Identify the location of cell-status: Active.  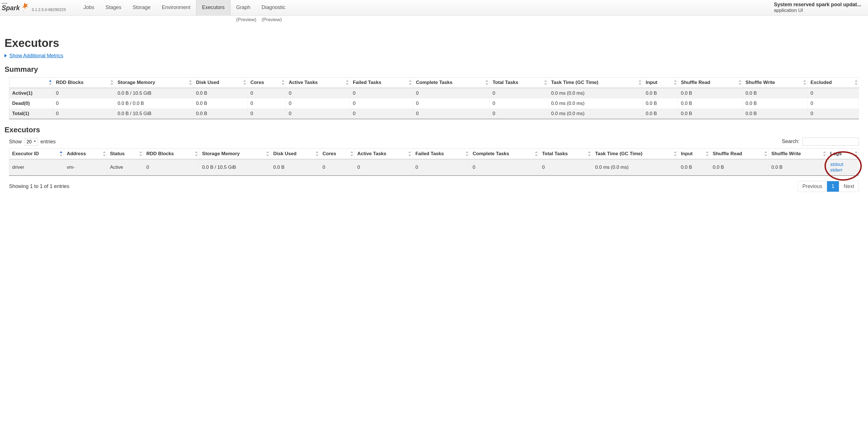
(125, 167).